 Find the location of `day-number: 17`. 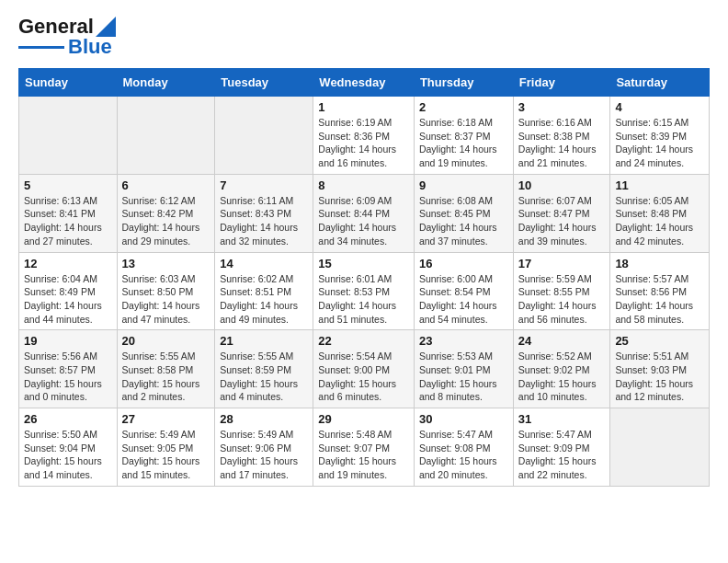

day-number: 17 is located at coordinates (563, 263).